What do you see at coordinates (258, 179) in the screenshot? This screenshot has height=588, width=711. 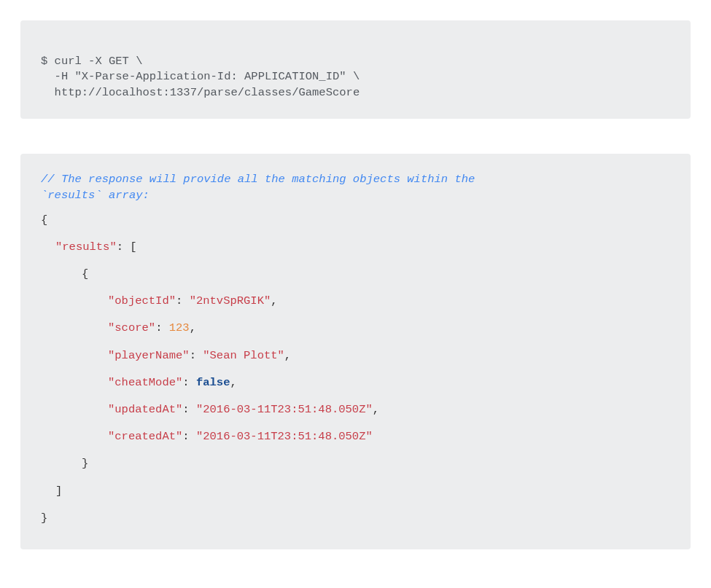 I see `response-comment-1: // The response will provide all the mat…` at bounding box center [258, 179].